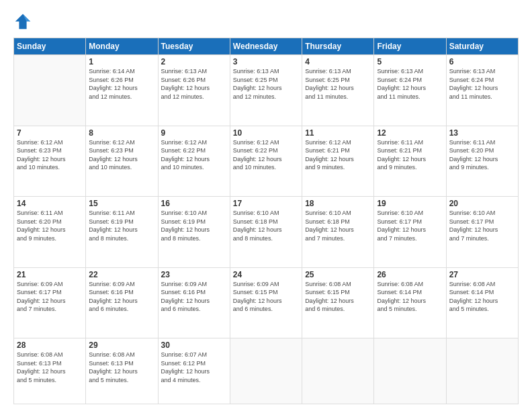 The image size is (532, 411). What do you see at coordinates (410, 91) in the screenshot?
I see `calendar-day-cell: 5Sunrise: 6:13 AM Sunset: 6:24 PM Daylig…` at bounding box center [410, 91].